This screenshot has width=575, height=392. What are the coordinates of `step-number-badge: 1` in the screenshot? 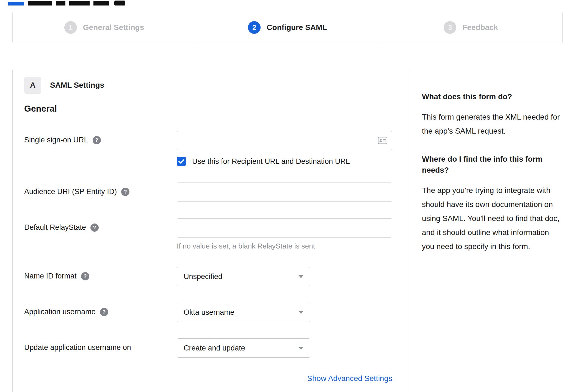 It's located at (71, 27).